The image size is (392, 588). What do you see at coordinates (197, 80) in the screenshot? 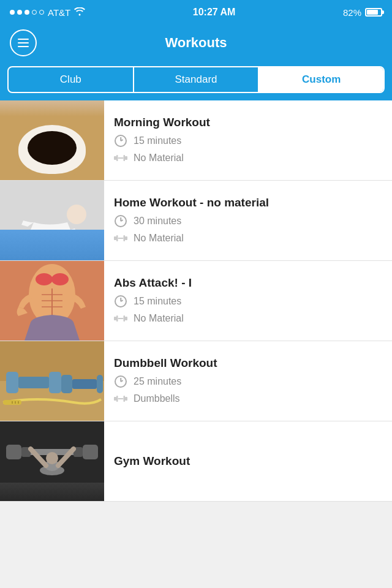
I see `tab-standard: Standard` at bounding box center [197, 80].